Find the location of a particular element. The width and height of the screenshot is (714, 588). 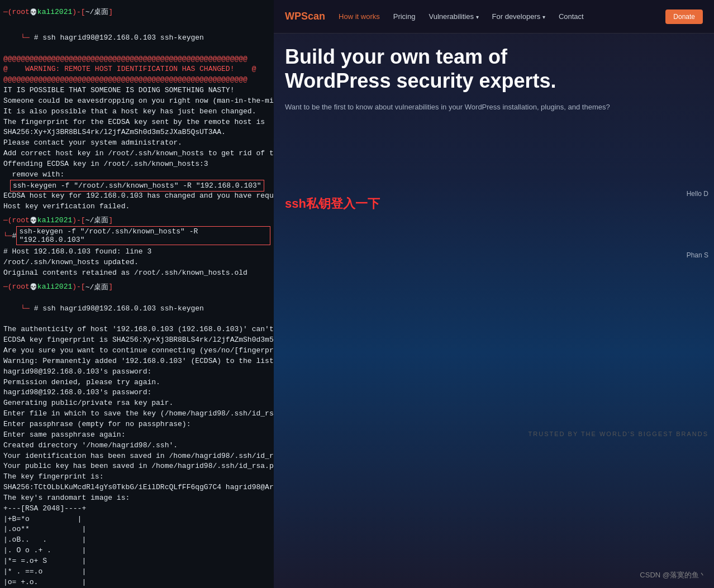

prompt3-path: ~/桌面 is located at coordinates (97, 287).